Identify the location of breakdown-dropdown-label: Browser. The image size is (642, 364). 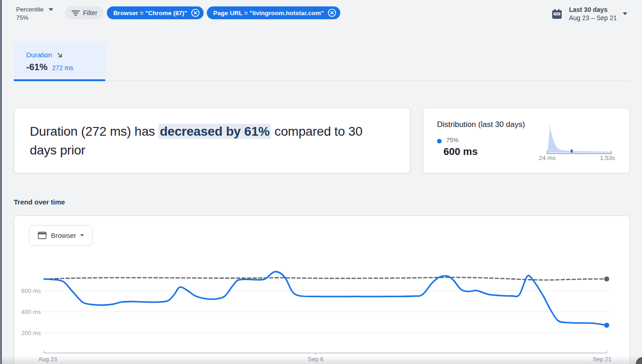
(63, 236).